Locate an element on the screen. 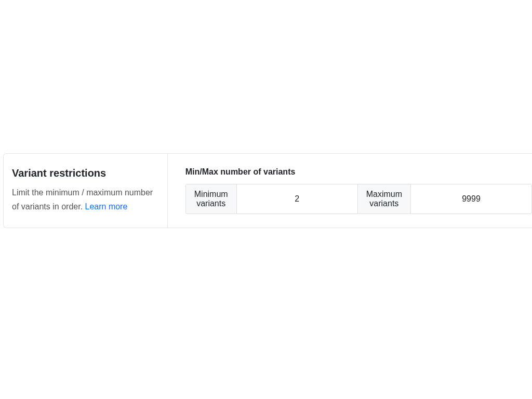  minimum-variants-input is located at coordinates (297, 199).